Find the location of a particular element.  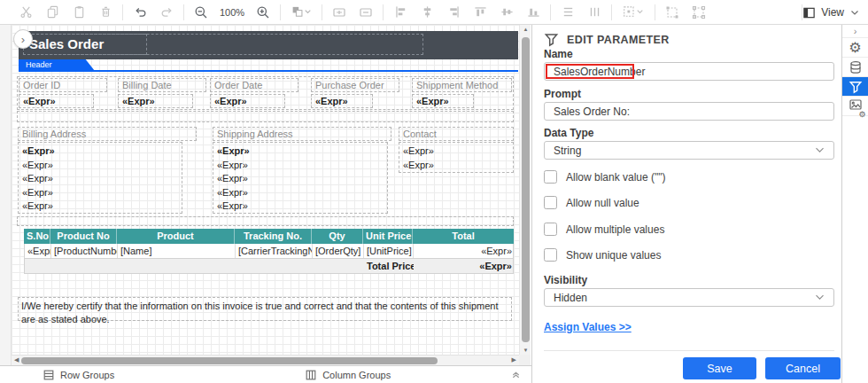

cut-icon is located at coordinates (26, 12).